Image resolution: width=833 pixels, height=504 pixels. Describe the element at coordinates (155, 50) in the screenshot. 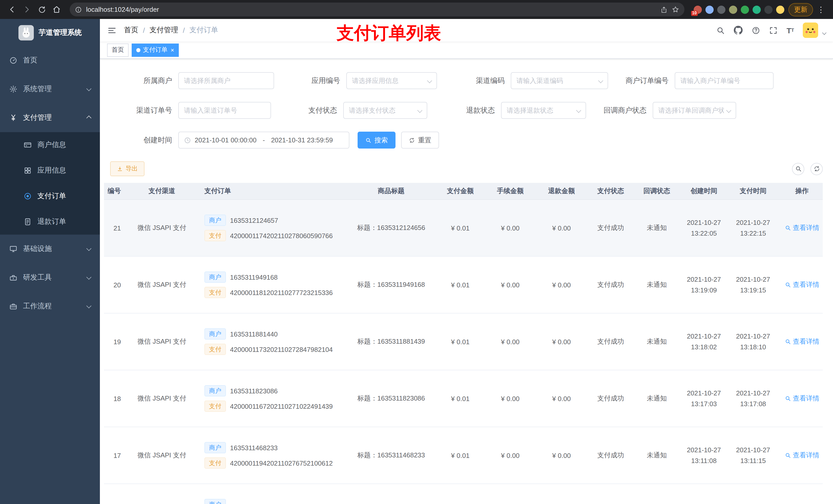

I see `tab-pay-order: 支付订单 ×` at that location.